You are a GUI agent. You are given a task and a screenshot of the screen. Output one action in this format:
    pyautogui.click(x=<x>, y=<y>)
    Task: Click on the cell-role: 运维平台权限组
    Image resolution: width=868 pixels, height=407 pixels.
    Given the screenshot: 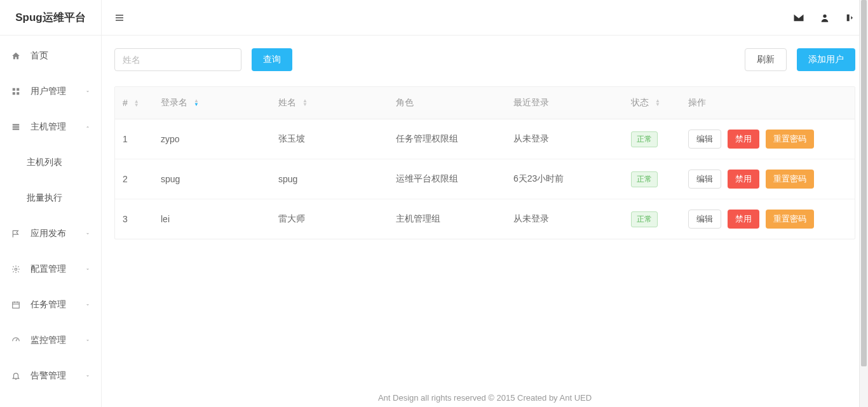 What is the action you would take?
    pyautogui.click(x=447, y=179)
    